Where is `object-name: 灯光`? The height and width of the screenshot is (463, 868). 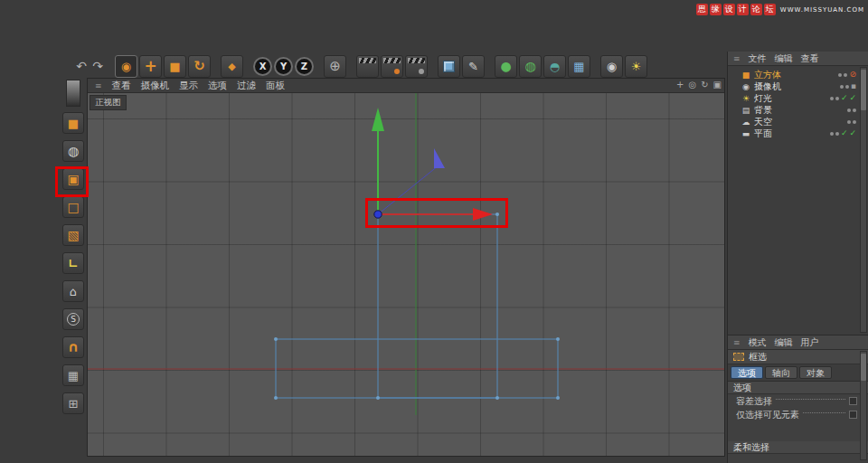 object-name: 灯光 is located at coordinates (763, 99).